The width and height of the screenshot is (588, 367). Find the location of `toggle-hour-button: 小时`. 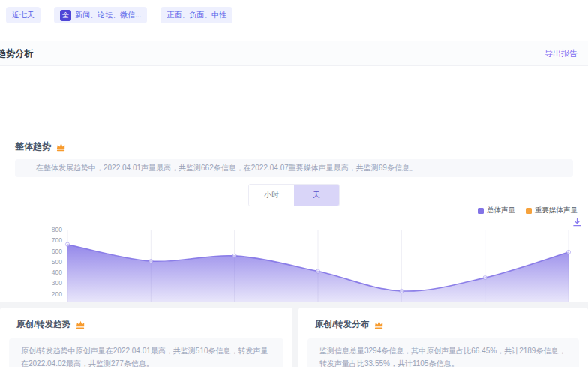

toggle-hour-button: 小时 is located at coordinates (272, 195).